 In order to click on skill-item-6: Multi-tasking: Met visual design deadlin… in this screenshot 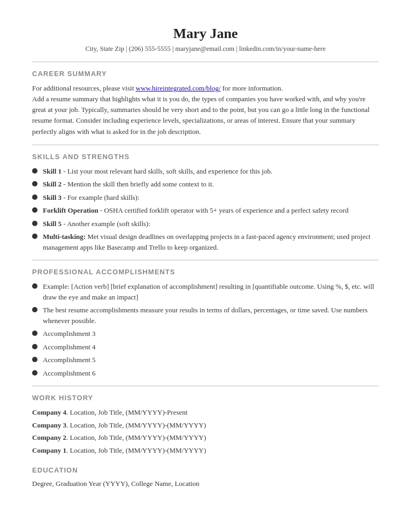, I will do `click(211, 242)`.